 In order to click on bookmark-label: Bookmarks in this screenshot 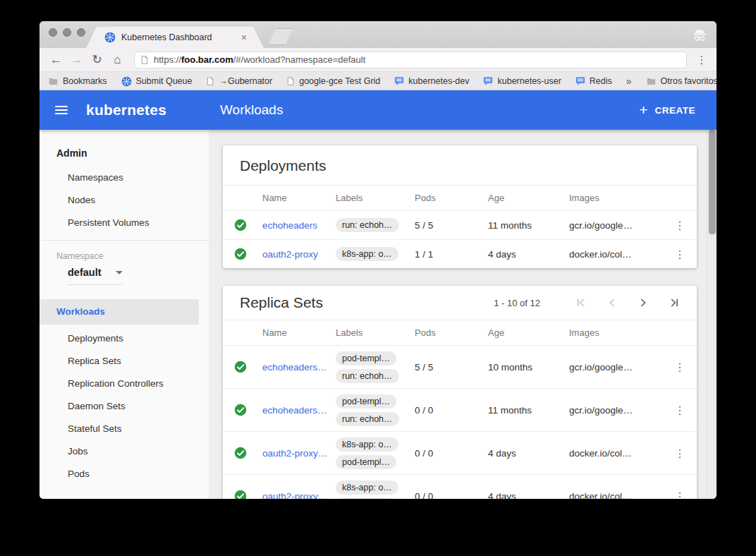, I will do `click(85, 81)`.